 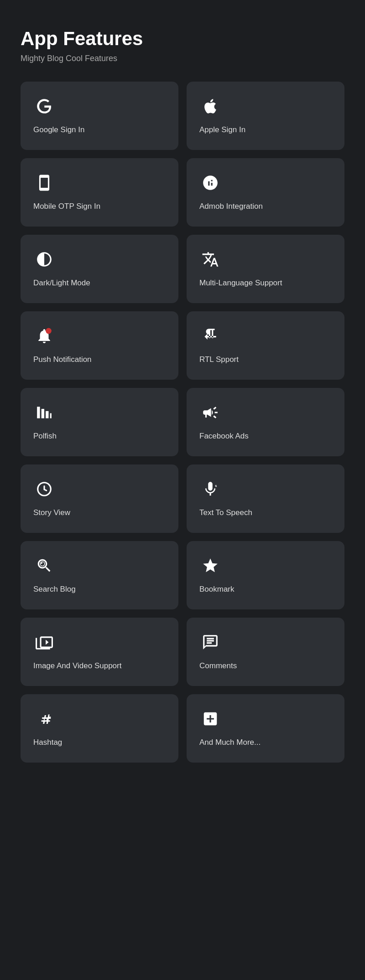 I want to click on multi-language-support-label: Multi-Language Support, so click(x=241, y=283).